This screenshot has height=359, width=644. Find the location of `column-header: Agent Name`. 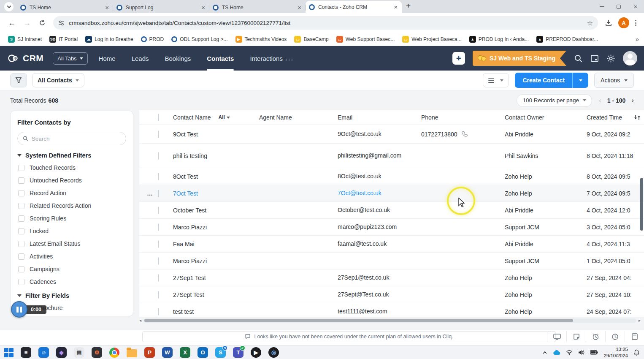

column-header: Agent Name is located at coordinates (276, 117).